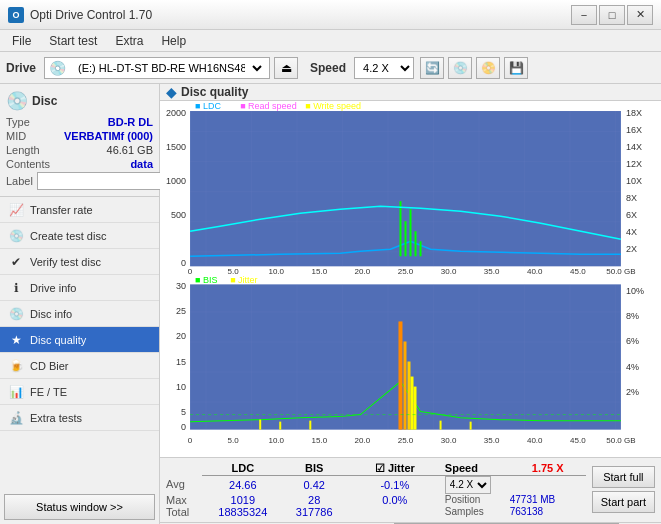 The height and width of the screenshot is (524, 661). What do you see at coordinates (432, 68) in the screenshot?
I see `refresh-button: 🔄` at bounding box center [432, 68].